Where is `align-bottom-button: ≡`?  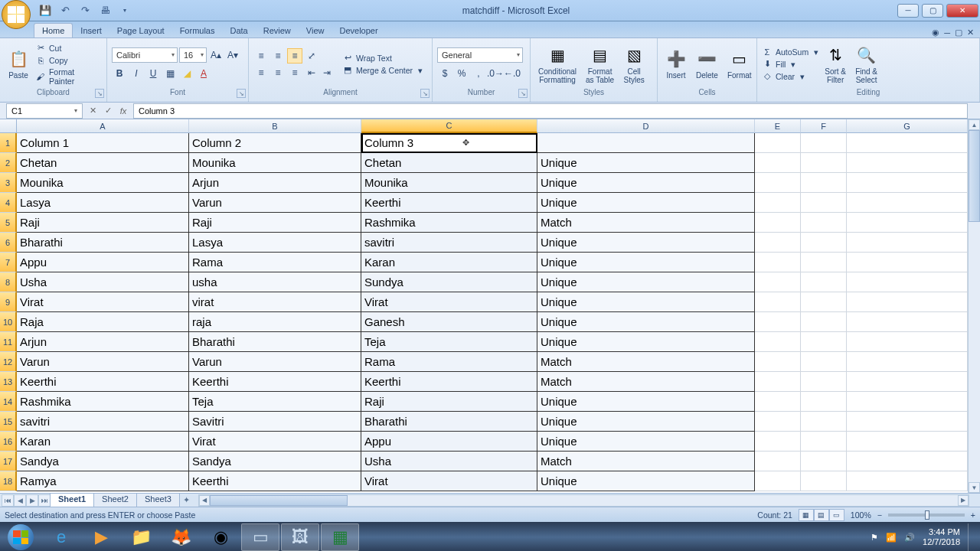
align-bottom-button: ≡ is located at coordinates (295, 56).